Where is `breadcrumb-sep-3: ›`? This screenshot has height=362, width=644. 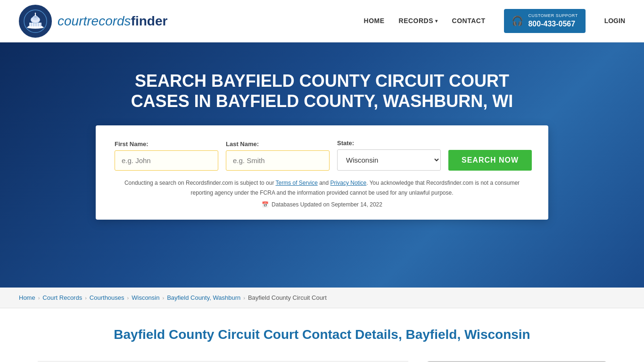
breadcrumb-sep-3: › is located at coordinates (128, 298).